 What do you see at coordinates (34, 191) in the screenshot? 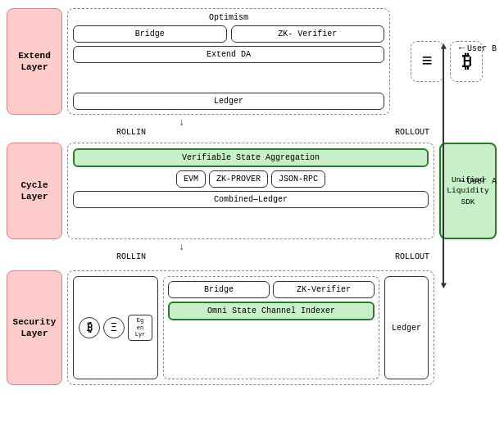
I see `cycle-layer-label: Cycle Layer` at bounding box center [34, 191].